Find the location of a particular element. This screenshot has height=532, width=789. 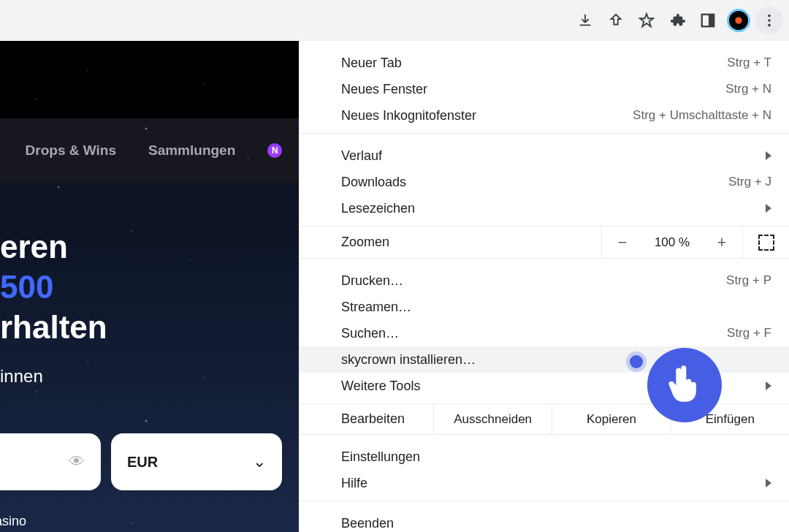

currency-select: EUR ⌄ is located at coordinates (197, 462).